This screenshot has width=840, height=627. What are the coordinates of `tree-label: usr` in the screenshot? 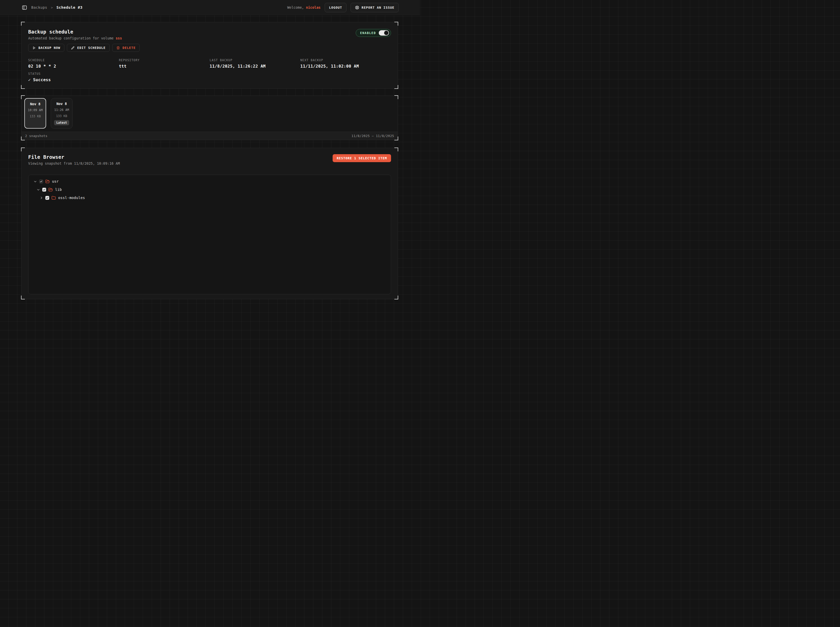 It's located at (55, 181).